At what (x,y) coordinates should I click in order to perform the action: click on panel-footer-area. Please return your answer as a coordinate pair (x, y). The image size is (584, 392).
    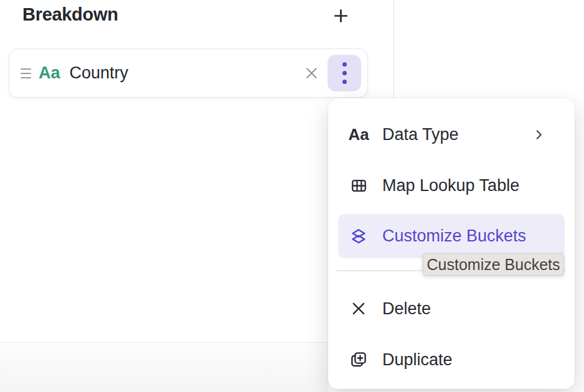
    Looking at the image, I should click on (164, 367).